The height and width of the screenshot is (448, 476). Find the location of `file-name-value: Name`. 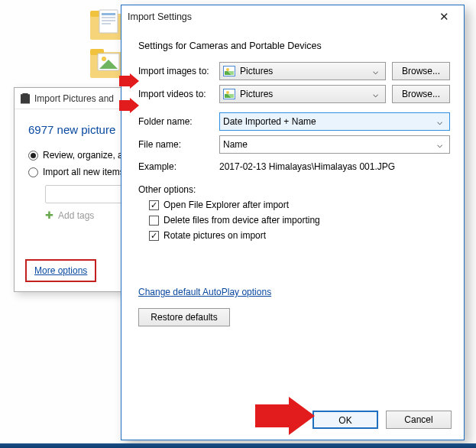

file-name-value: Name is located at coordinates (235, 144).